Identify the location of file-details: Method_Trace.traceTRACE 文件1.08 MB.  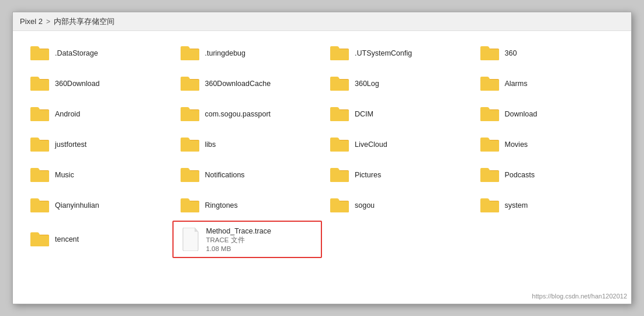
(238, 240).